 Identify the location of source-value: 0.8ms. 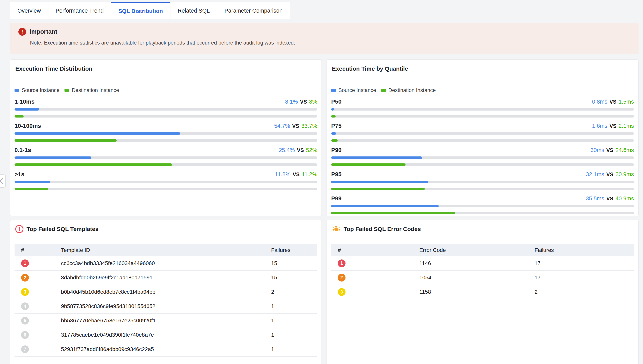
(600, 102).